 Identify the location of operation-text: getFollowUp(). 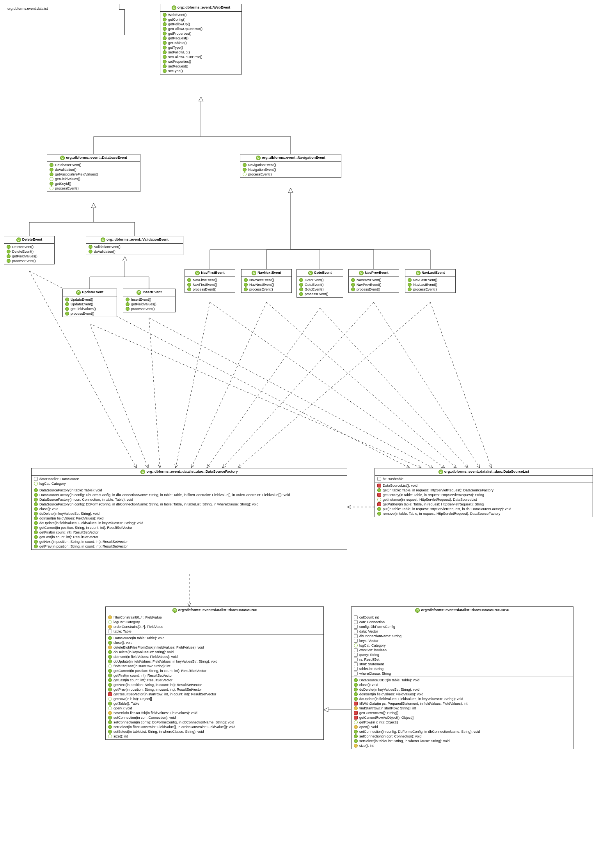
(179, 24).